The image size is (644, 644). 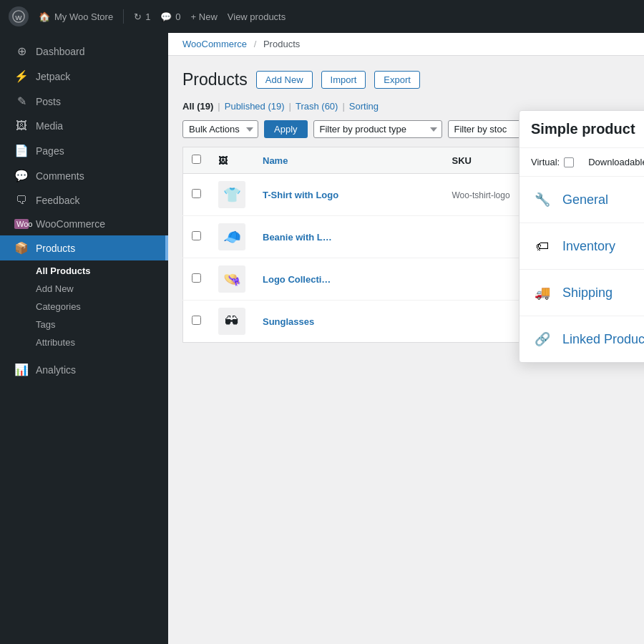 What do you see at coordinates (21, 369) in the screenshot?
I see `analytics-icon: 📊` at bounding box center [21, 369].